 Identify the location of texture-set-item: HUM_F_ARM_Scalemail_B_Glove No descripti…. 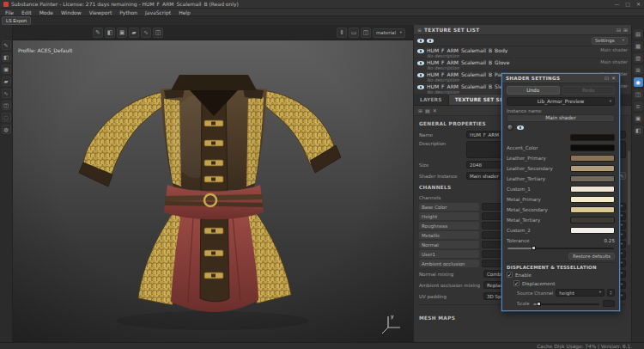
(522, 64).